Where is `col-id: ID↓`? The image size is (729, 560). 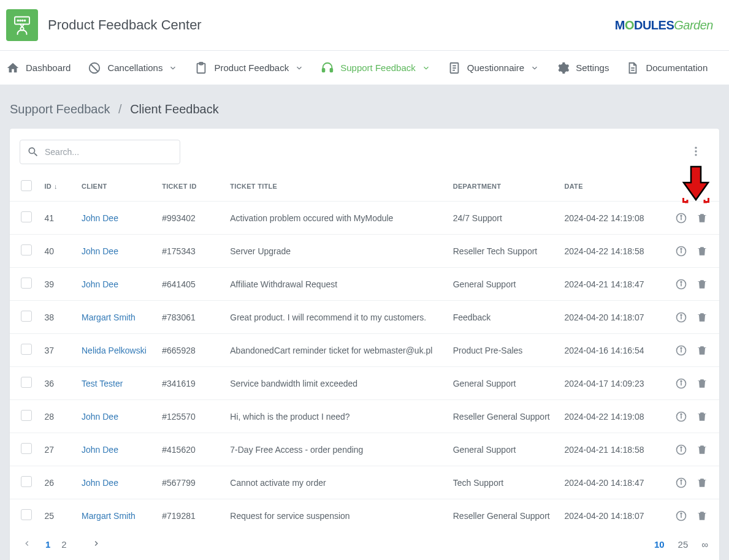 col-id: ID↓ is located at coordinates (56, 186).